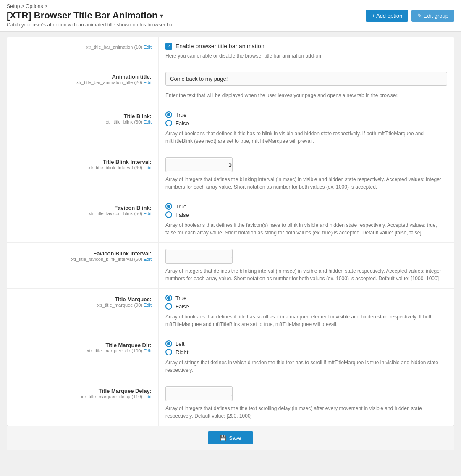 Image resolution: width=461 pixels, height=476 pixels. I want to click on option-value-col-favicon_blink: TrueFalseArray of booleans that defines …, so click(306, 220).